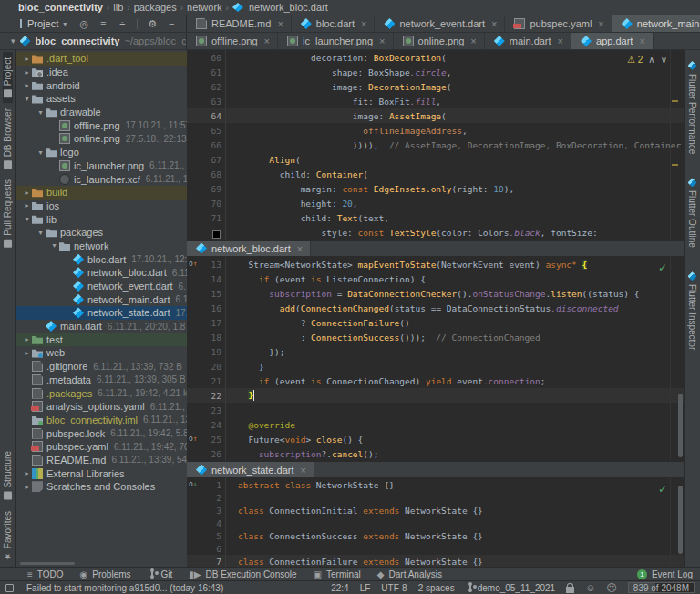 Image resolution: width=700 pixels, height=594 pixels. Describe the element at coordinates (102, 286) in the screenshot. I see `tree-item-network_event.dart: network_event.dart6.11...` at that location.